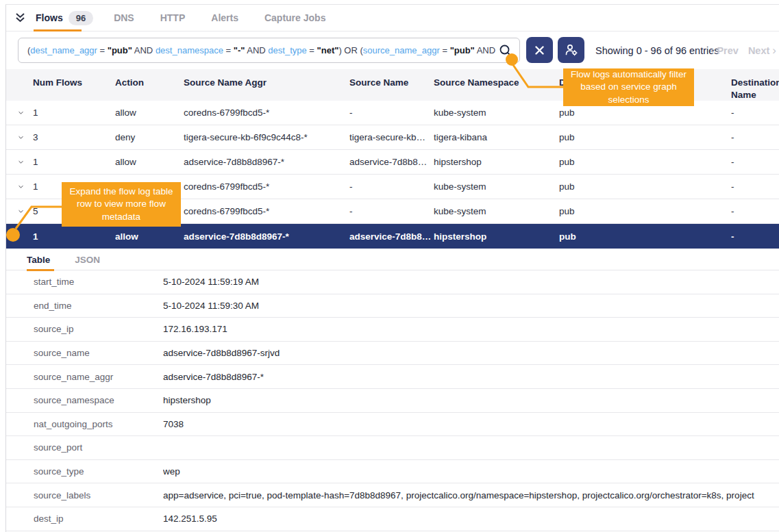  What do you see at coordinates (40, 270) in the screenshot?
I see `detail-active-tab-underline` at bounding box center [40, 270].